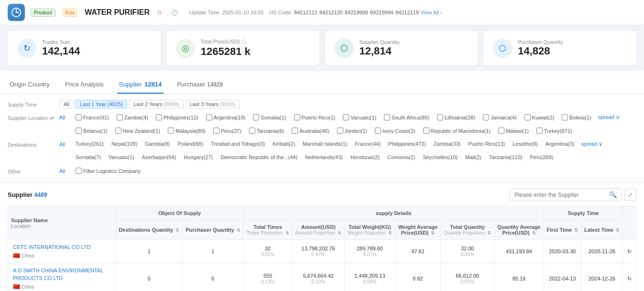 This screenshot has height=291, width=644. Describe the element at coordinates (500, 118) in the screenshot. I see `loc-jamaica: Jamaica(4)` at that location.